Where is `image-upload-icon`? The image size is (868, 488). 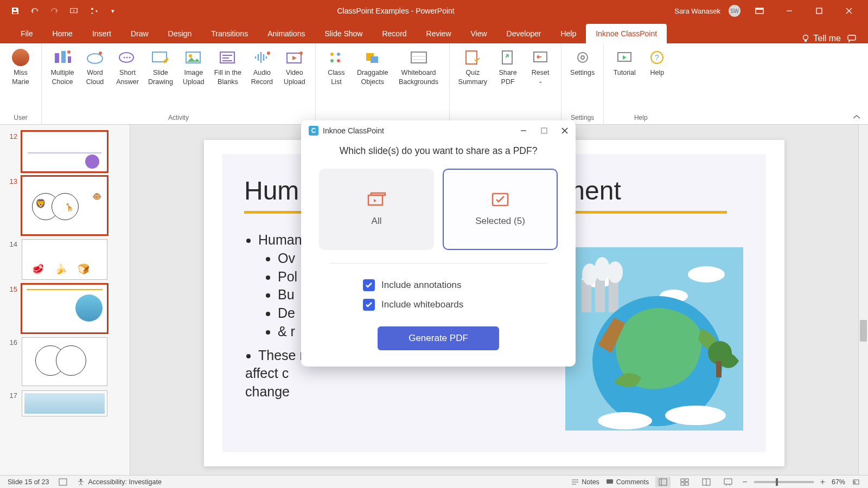 image-upload-icon is located at coordinates (194, 57).